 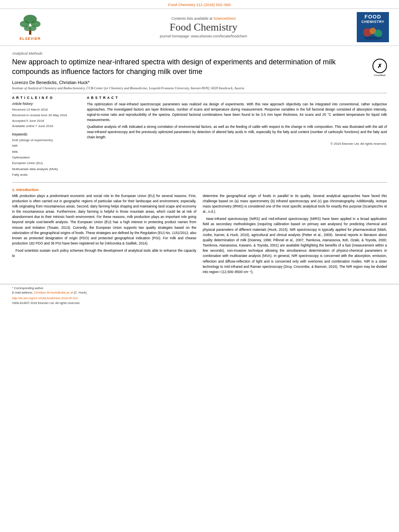 What do you see at coordinates (225, 18) in the screenshot?
I see `sciencedirect-link: ScienceDirect` at bounding box center [225, 18].